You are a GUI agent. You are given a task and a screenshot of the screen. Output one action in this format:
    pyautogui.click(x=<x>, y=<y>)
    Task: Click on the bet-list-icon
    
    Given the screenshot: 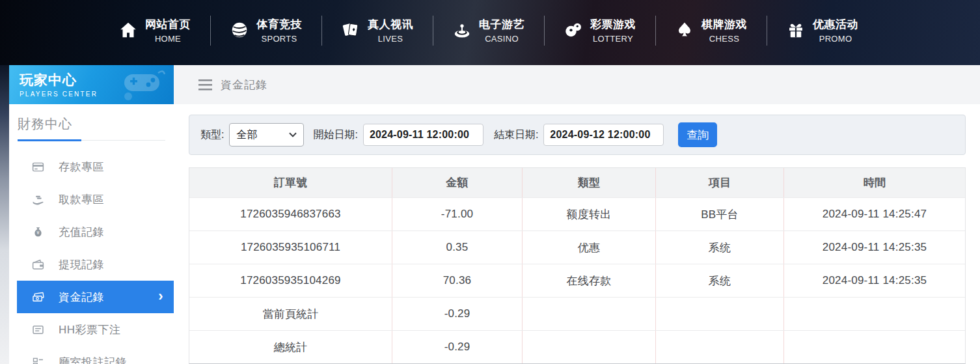 What is the action you would take?
    pyautogui.click(x=38, y=329)
    